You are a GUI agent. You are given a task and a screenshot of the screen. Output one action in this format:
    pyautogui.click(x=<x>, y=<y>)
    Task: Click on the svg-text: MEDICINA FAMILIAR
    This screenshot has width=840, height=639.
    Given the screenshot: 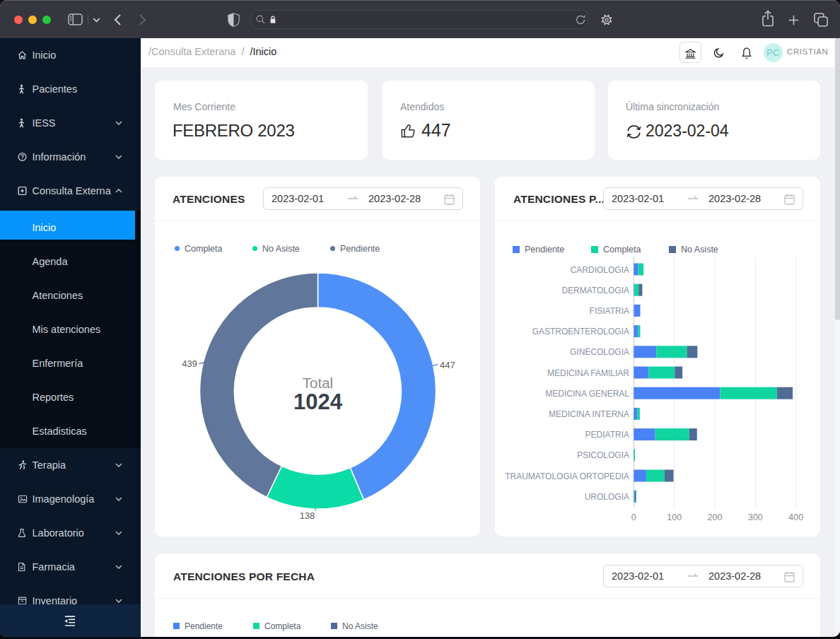 What is the action you would take?
    pyautogui.click(x=588, y=373)
    